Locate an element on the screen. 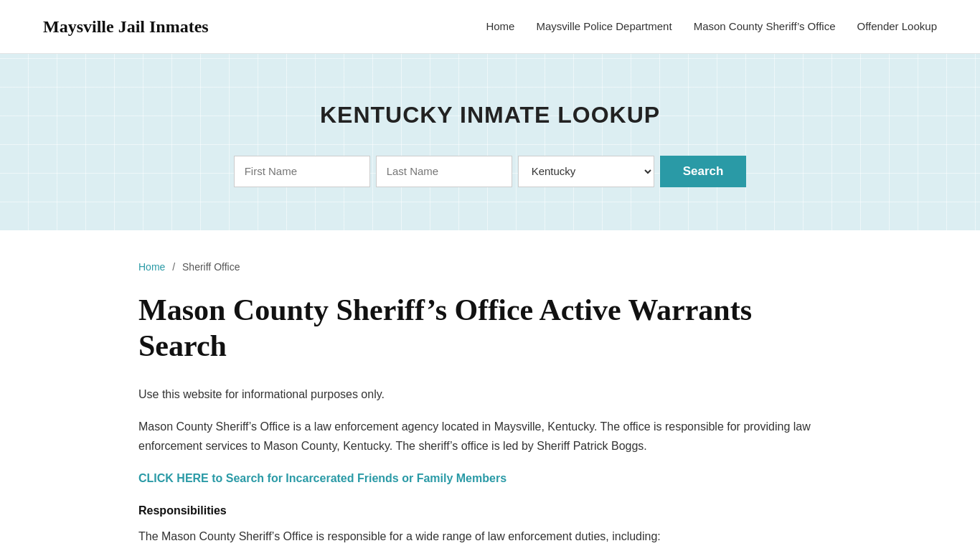 The height and width of the screenshot is (551, 980). breadcrumb: Home / Sheriff Office is located at coordinates (490, 267).